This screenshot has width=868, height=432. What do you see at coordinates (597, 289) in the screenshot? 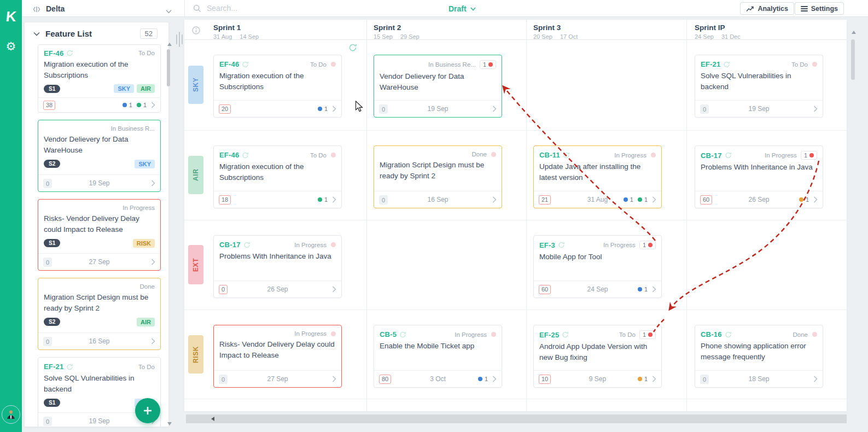
I see `due-date: 24 Sep` at bounding box center [597, 289].